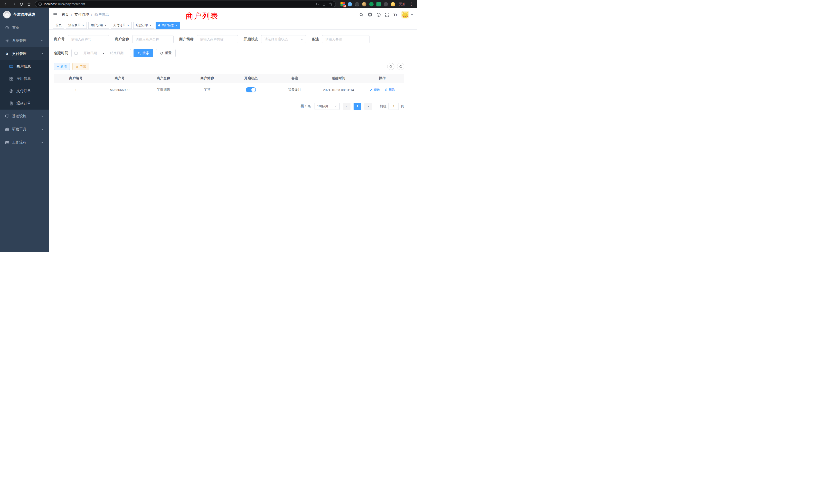  I want to click on monitor-icon, so click(7, 116).